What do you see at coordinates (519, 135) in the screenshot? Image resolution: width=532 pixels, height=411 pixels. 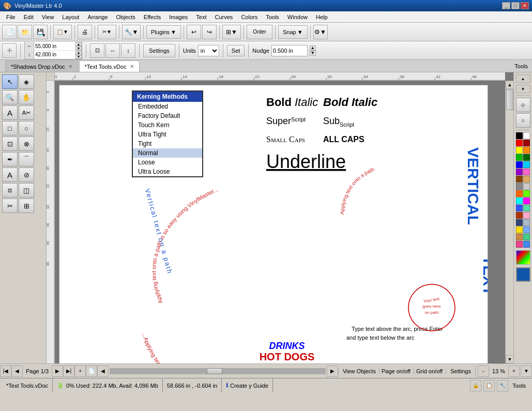 I see `color-black` at bounding box center [519, 135].